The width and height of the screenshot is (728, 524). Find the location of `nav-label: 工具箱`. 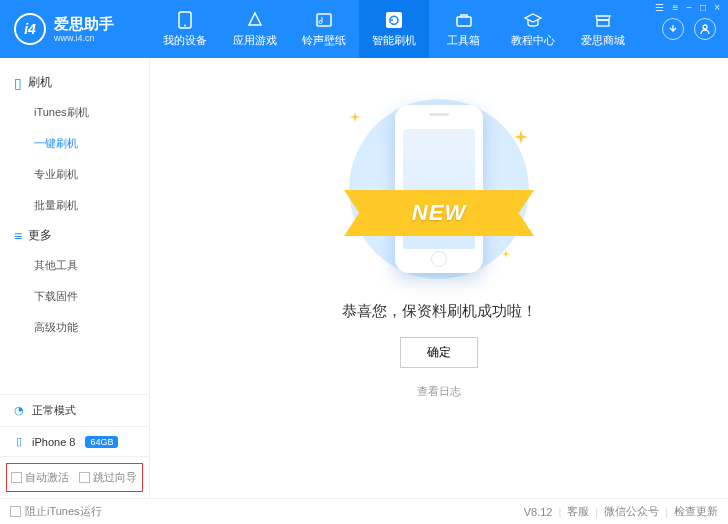

nav-label: 工具箱 is located at coordinates (464, 40).